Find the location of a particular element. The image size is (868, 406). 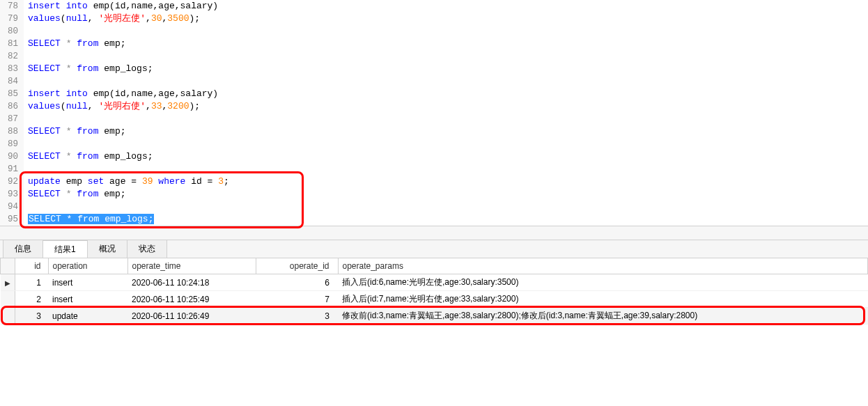

line-number: 93 is located at coordinates (12, 194).